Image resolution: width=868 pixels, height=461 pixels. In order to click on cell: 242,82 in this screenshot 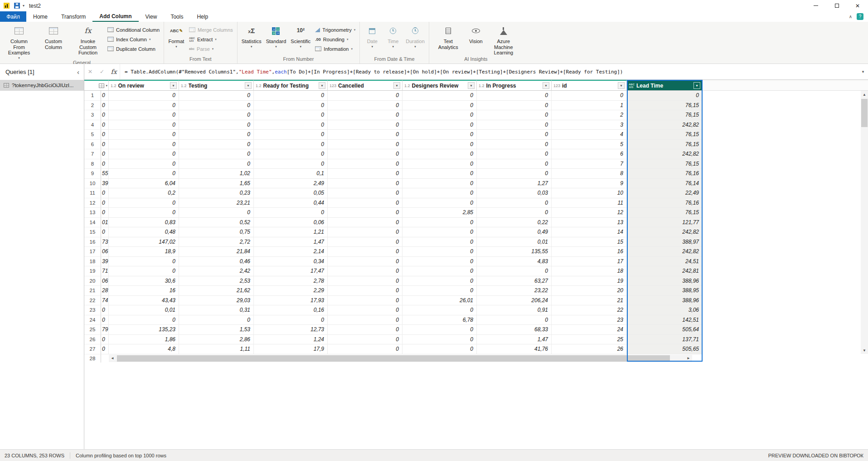, I will do `click(664, 154)`.